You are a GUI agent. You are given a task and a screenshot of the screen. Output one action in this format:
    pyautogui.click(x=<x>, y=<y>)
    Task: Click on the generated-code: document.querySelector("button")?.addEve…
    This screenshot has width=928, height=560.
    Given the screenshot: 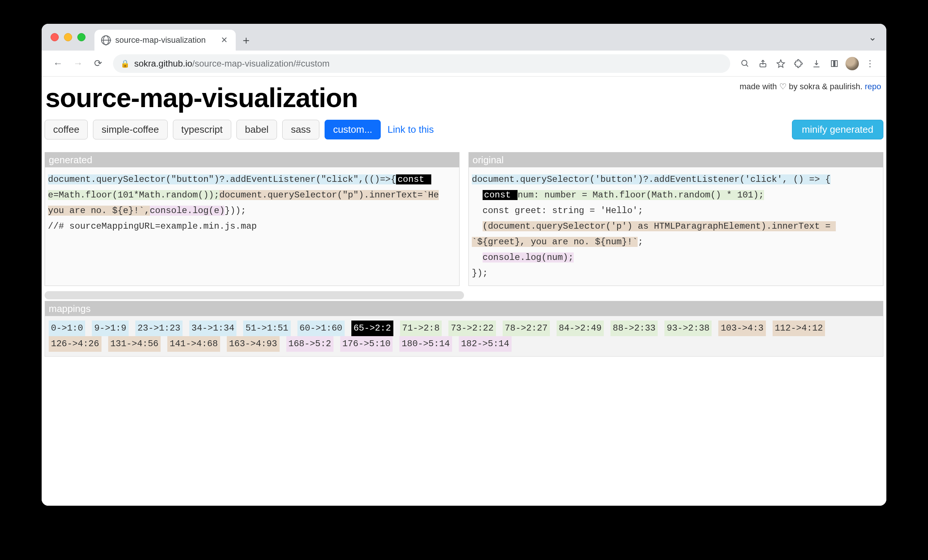 What is the action you would take?
    pyautogui.click(x=252, y=203)
    